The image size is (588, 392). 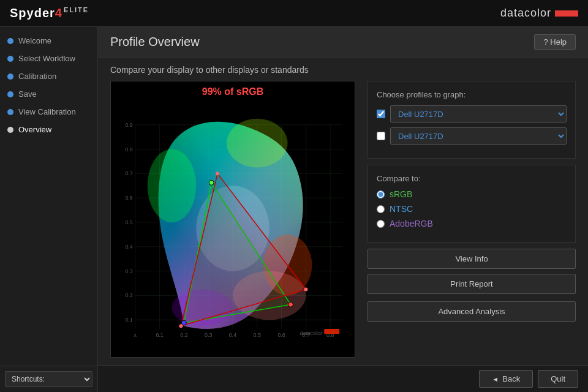 I want to click on back-button: ◄ Back, so click(x=506, y=379).